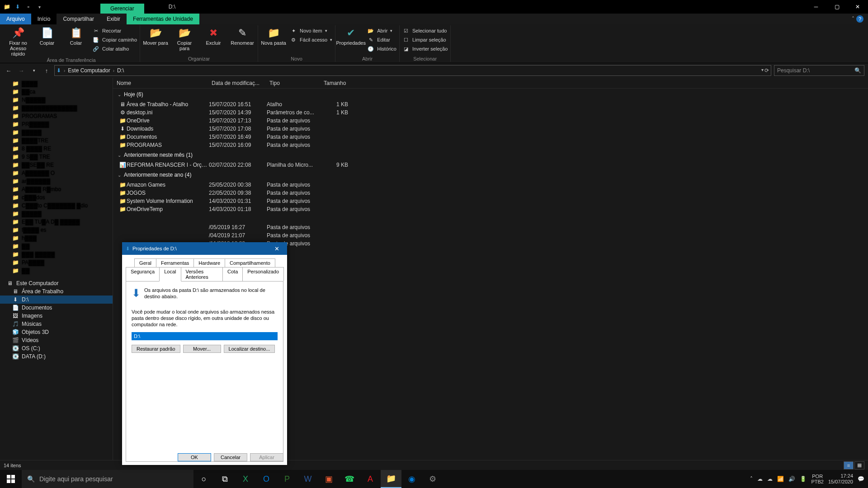 The height and width of the screenshot is (488, 868). I want to click on project-icon: P, so click(287, 479).